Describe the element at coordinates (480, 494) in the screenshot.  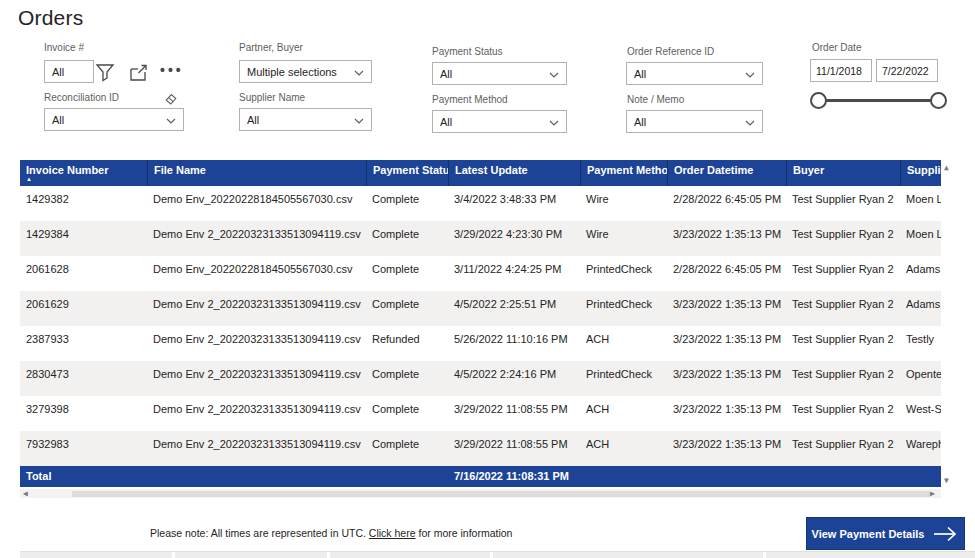
I see `table-horizontal-scrollbar: ◀ ▶` at that location.